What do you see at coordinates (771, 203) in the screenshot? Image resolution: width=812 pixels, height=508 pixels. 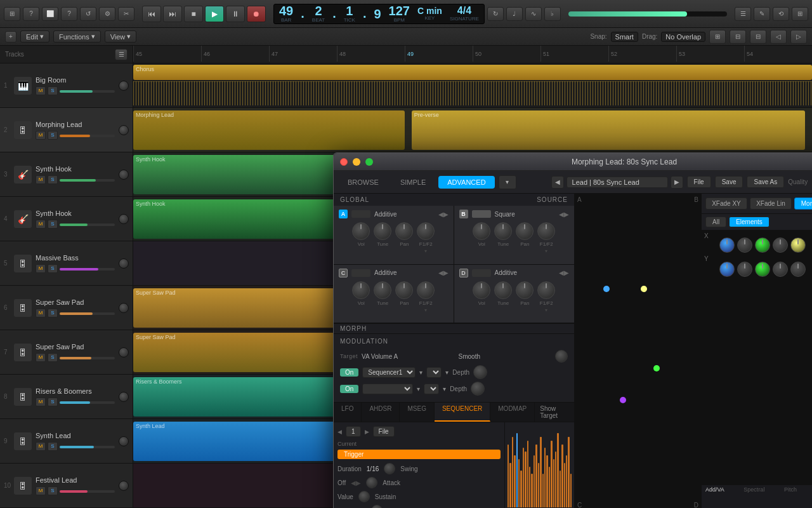 I see `morph-xfade-lin-btn: XFade Lin` at bounding box center [771, 203].